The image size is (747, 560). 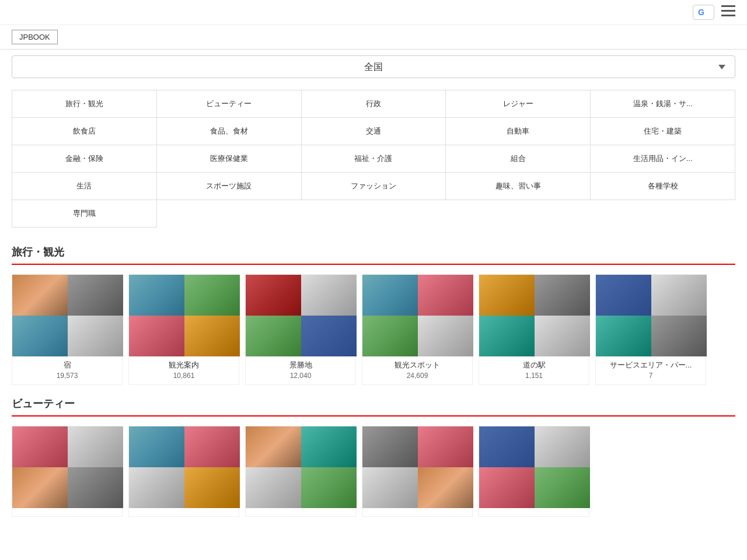 What do you see at coordinates (374, 416) in the screenshot?
I see `beauty-section-divider` at bounding box center [374, 416].